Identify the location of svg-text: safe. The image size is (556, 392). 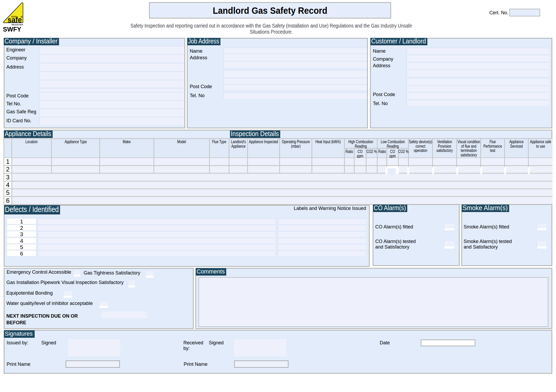
(15, 20).